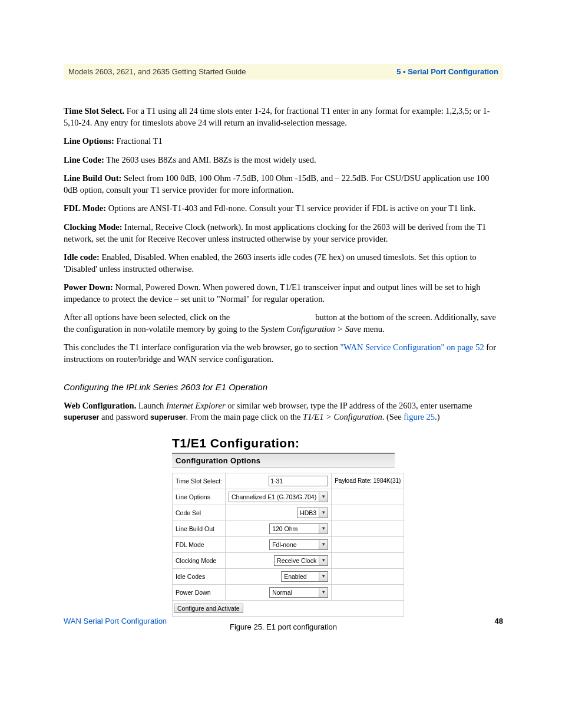  What do you see at coordinates (283, 160) in the screenshot?
I see `para-linecode: Line Code: The 2603 uses B8Zs and AMI. B…` at bounding box center [283, 160].